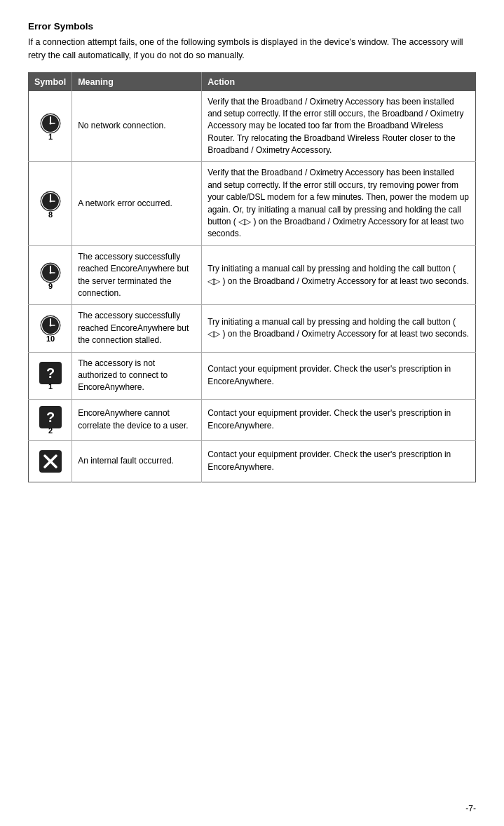 Image resolution: width=504 pixels, height=826 pixels. I want to click on symbol-icon: ? 2, so click(50, 420).